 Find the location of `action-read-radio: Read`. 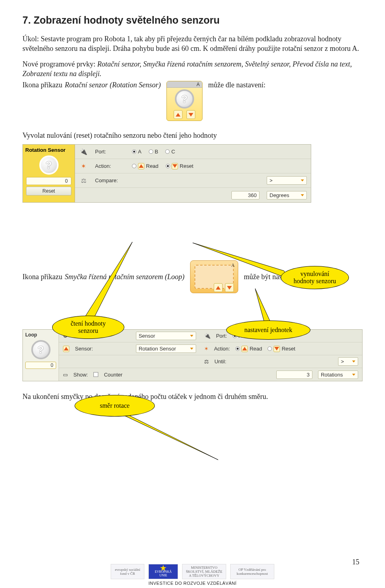

action-read-radio: Read is located at coordinates (145, 166).